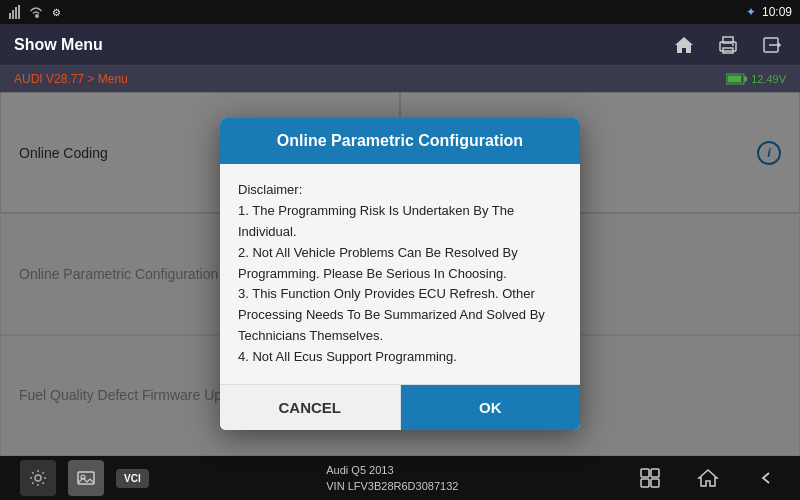 The image size is (800, 500). What do you see at coordinates (56, 12) in the screenshot?
I see `settings-icon: ⚙` at bounding box center [56, 12].